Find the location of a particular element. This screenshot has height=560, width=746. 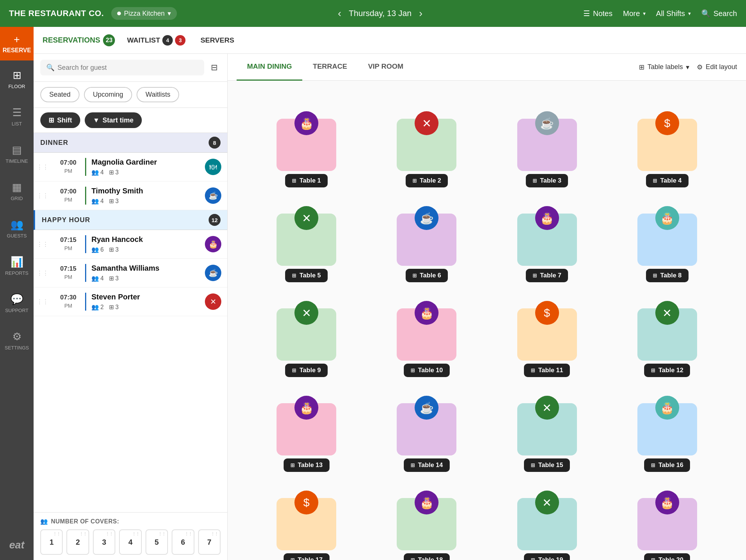

table-item-18: 🎂 ⊞ Table 18 is located at coordinates (427, 523).